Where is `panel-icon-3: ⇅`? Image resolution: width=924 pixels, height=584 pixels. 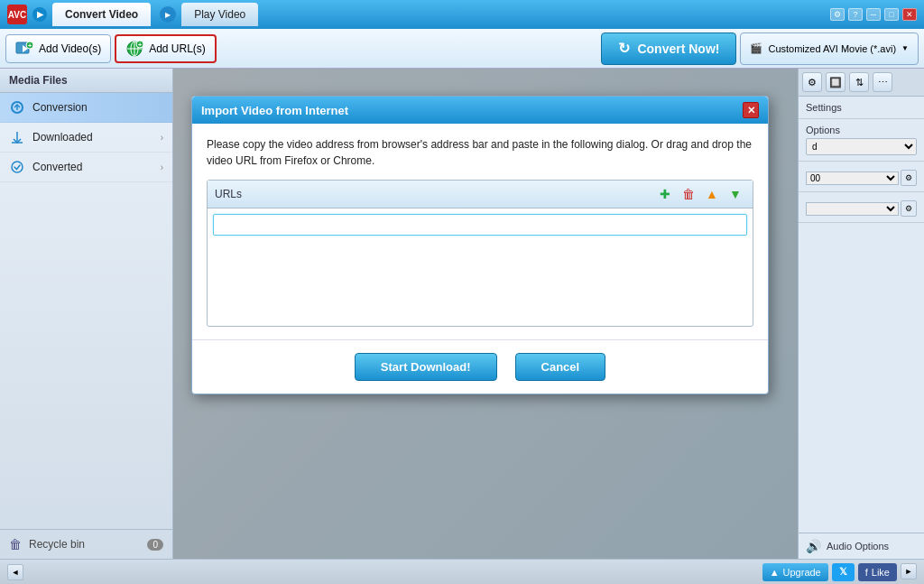
panel-icon-3: ⇅ is located at coordinates (859, 82).